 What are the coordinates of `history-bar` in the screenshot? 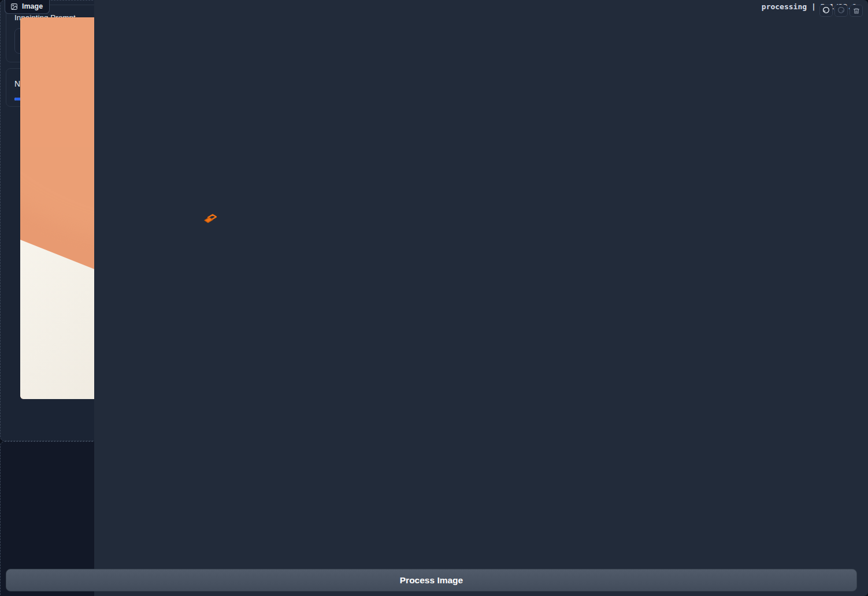 It's located at (841, 10).